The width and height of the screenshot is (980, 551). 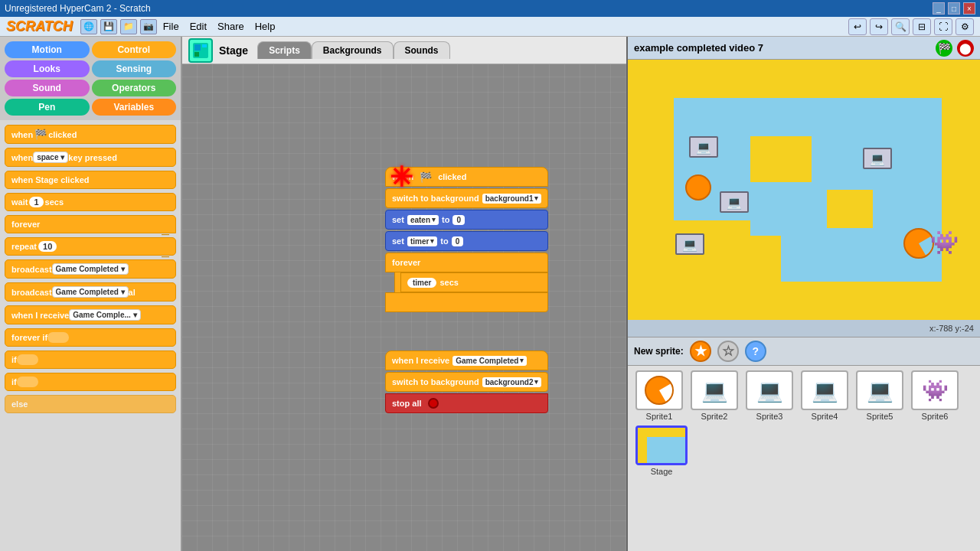 What do you see at coordinates (47, 107) in the screenshot?
I see `category-pen: Pen` at bounding box center [47, 107].